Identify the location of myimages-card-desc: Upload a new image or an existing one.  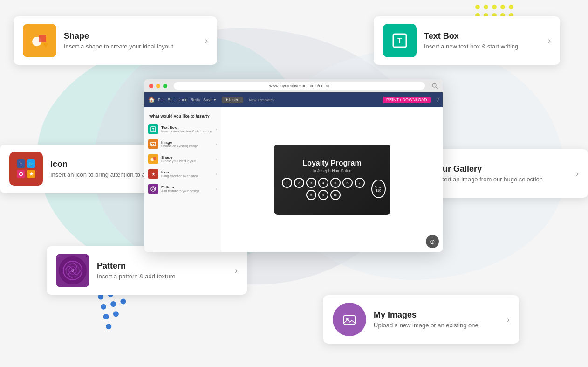
(438, 325).